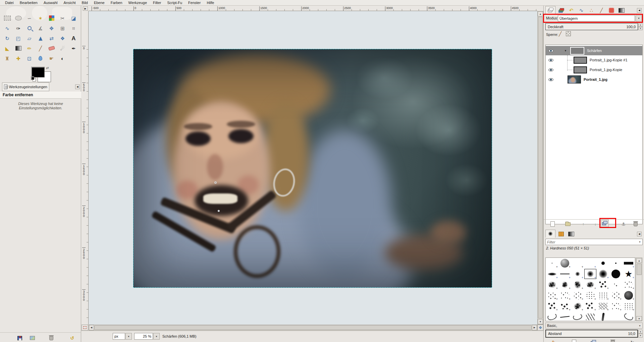 This screenshot has width=644, height=342. What do you see at coordinates (622, 10) in the screenshot?
I see `tab-gradients` at bounding box center [622, 10].